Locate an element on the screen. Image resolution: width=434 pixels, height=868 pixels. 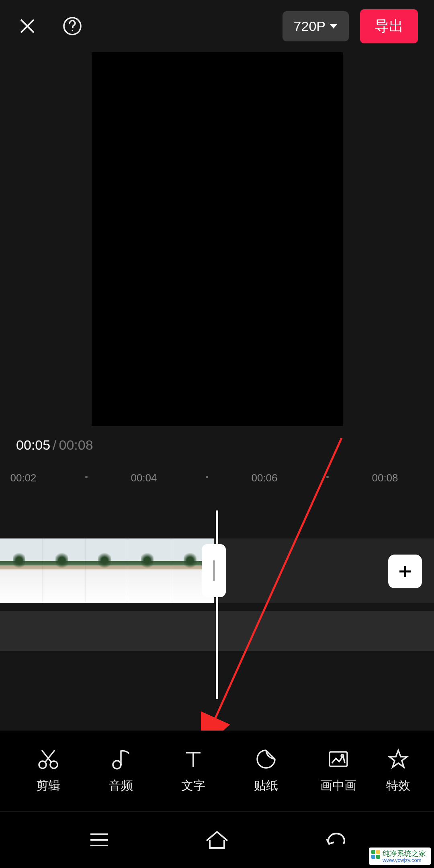
tool-edit: 剪辑 is located at coordinates (48, 771).